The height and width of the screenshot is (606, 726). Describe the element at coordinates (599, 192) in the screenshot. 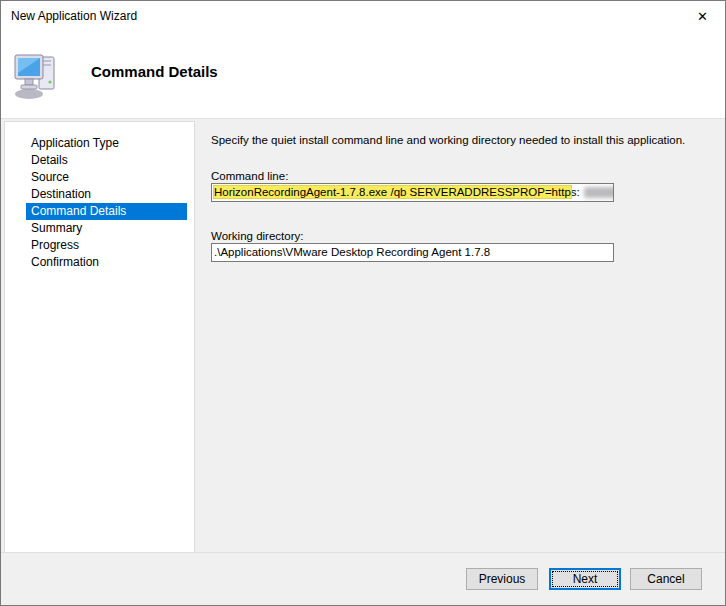

I see `redacted-server-address` at that location.